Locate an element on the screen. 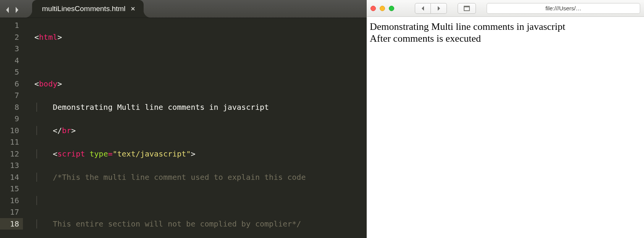 Image resolution: width=644 pixels, height=238 pixels. window-traffic-lights is located at coordinates (382, 8).